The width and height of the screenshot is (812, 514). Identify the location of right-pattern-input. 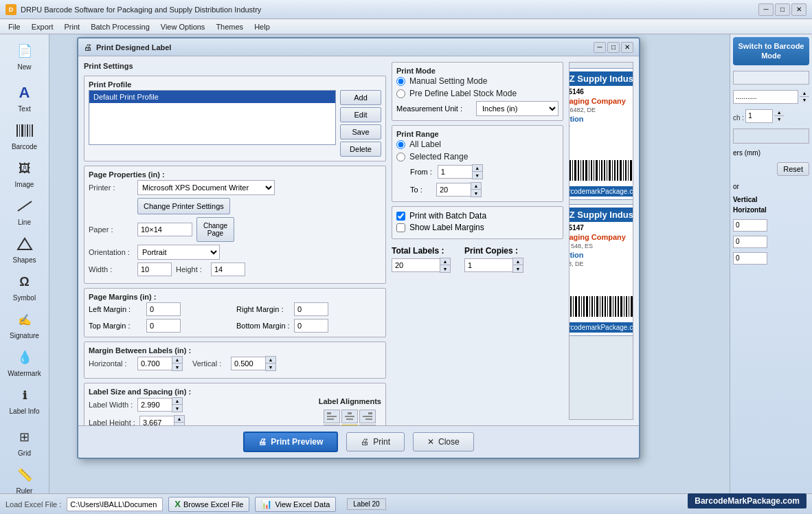
(765, 97).